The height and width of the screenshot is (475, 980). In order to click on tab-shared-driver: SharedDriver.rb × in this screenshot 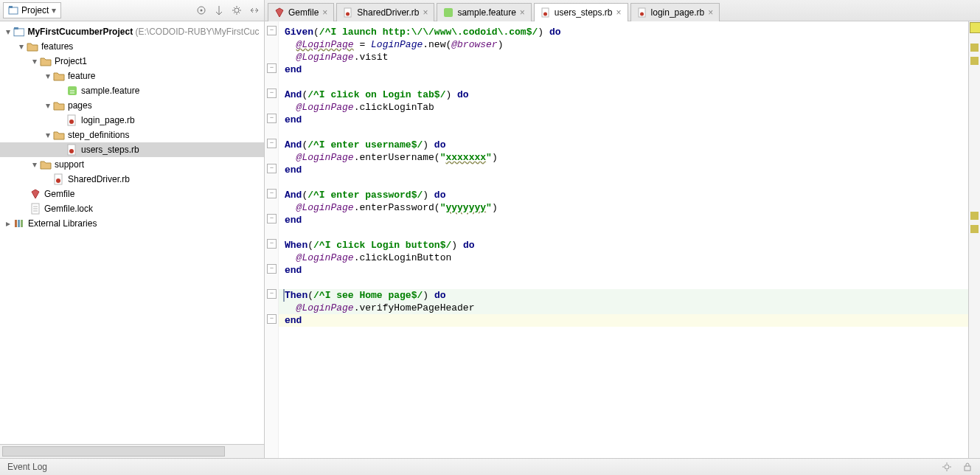, I will do `click(385, 12)`.